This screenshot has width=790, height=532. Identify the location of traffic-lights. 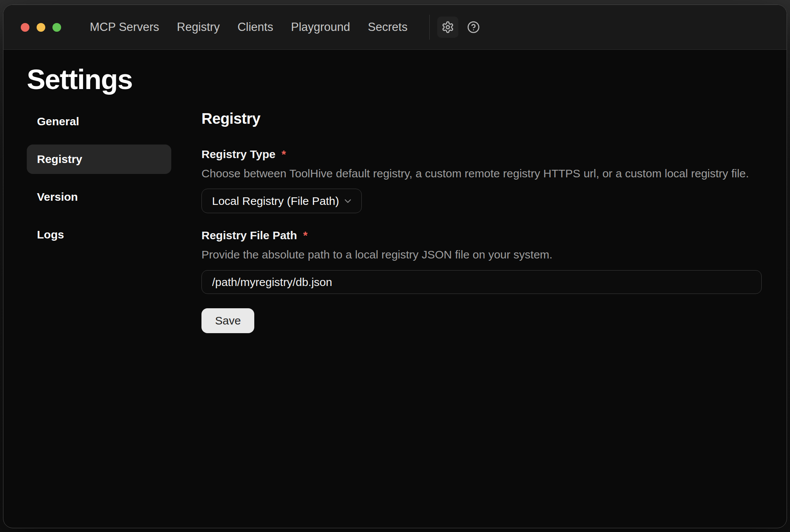
(41, 27).